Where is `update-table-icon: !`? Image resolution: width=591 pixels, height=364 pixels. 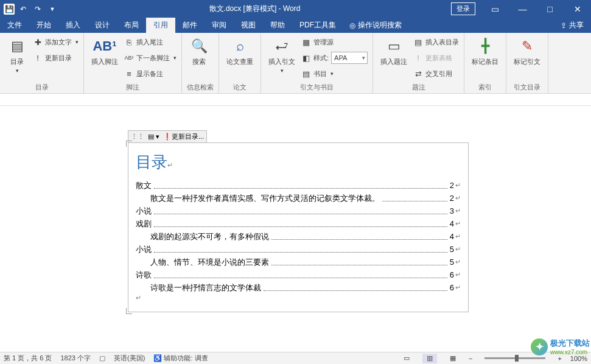 update-table-icon: ! is located at coordinates (418, 58).